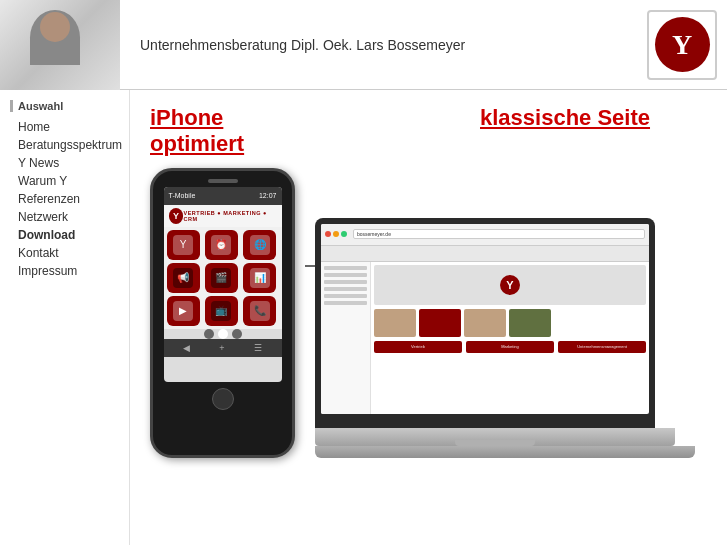 This screenshot has height=545, width=727. Describe the element at coordinates (384, 45) in the screenshot. I see `header-title: Unternehmensberatung Dipl. Oek. Lars Bos…` at that location.